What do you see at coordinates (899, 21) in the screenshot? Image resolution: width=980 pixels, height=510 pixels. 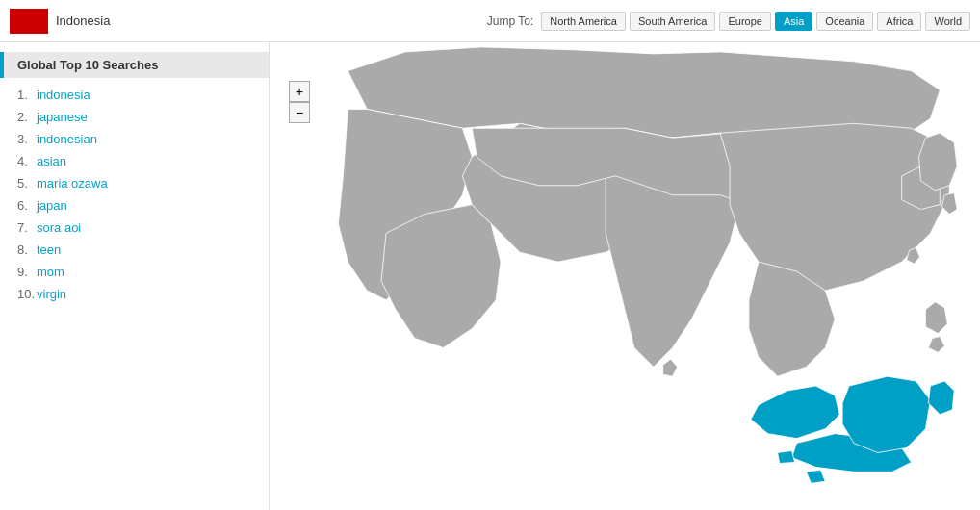 I see `region-button-africa: Africa` at bounding box center [899, 21].